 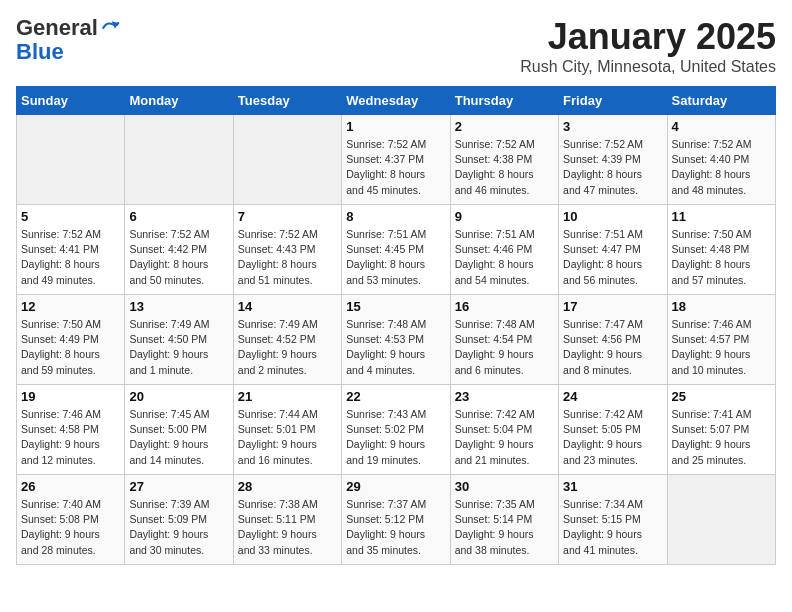 I want to click on calendar-cell: 6Sunrise: 7:52 AM Sunset: 4:42 PM Daylig…, so click(x=179, y=250).